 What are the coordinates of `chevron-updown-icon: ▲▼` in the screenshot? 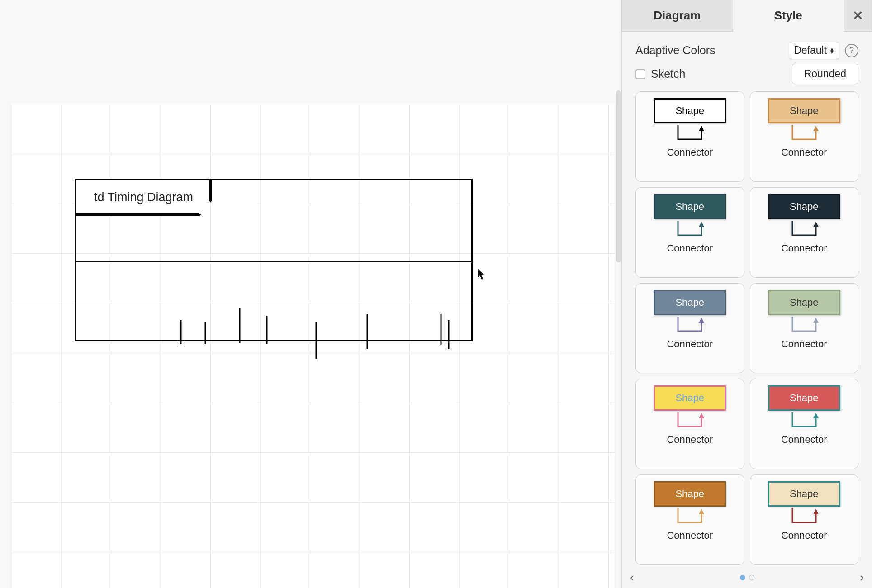 It's located at (832, 51).